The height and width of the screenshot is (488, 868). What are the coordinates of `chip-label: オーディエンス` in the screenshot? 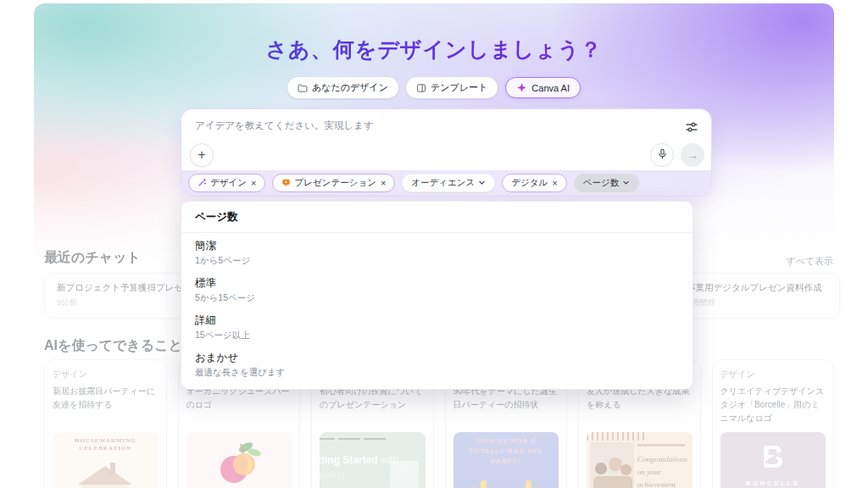 It's located at (442, 183).